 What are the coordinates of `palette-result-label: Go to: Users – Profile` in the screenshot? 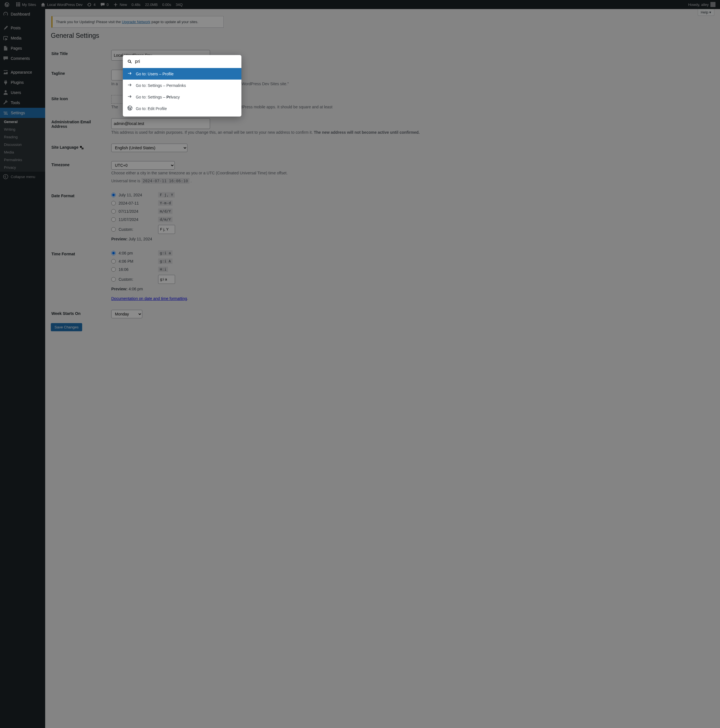 It's located at (155, 74).